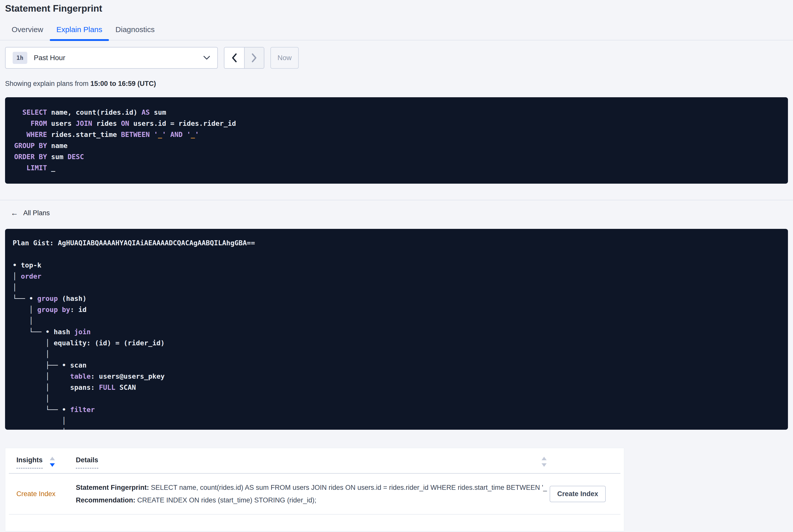 The height and width of the screenshot is (532, 793). I want to click on details-column-header: Details, so click(311, 462).